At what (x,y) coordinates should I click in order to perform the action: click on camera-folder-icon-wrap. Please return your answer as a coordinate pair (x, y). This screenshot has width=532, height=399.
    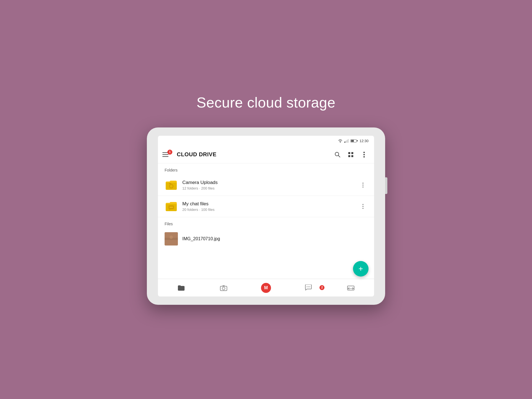
    Looking at the image, I should click on (171, 185).